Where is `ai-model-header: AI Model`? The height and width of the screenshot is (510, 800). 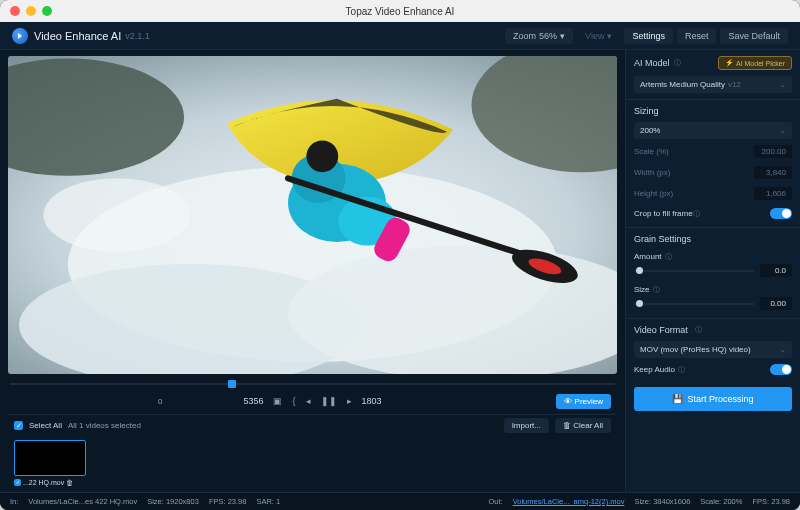
ai-model-header: AI Model is located at coordinates (652, 63).